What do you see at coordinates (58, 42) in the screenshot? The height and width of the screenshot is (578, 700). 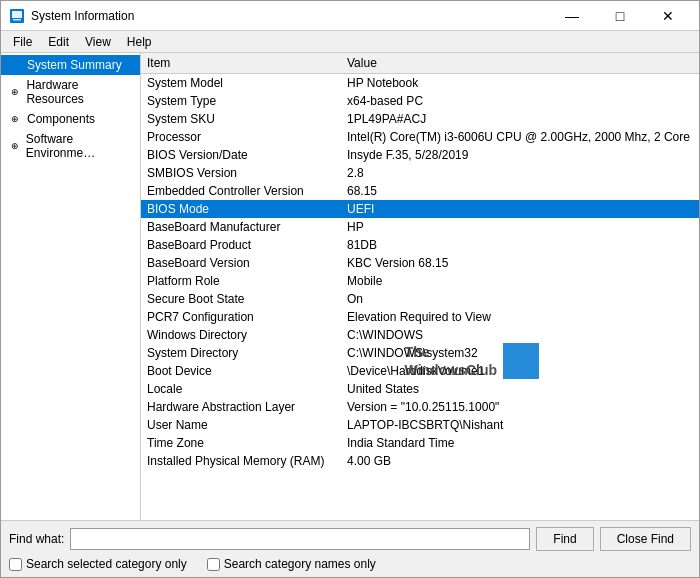 I see `menu-edit: Edit` at bounding box center [58, 42].